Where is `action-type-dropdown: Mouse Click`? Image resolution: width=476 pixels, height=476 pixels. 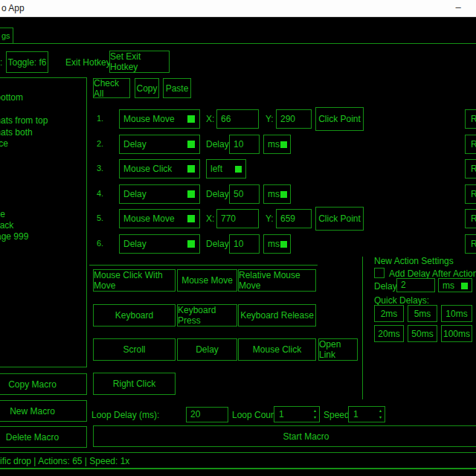 action-type-dropdown: Mouse Click is located at coordinates (159, 169).